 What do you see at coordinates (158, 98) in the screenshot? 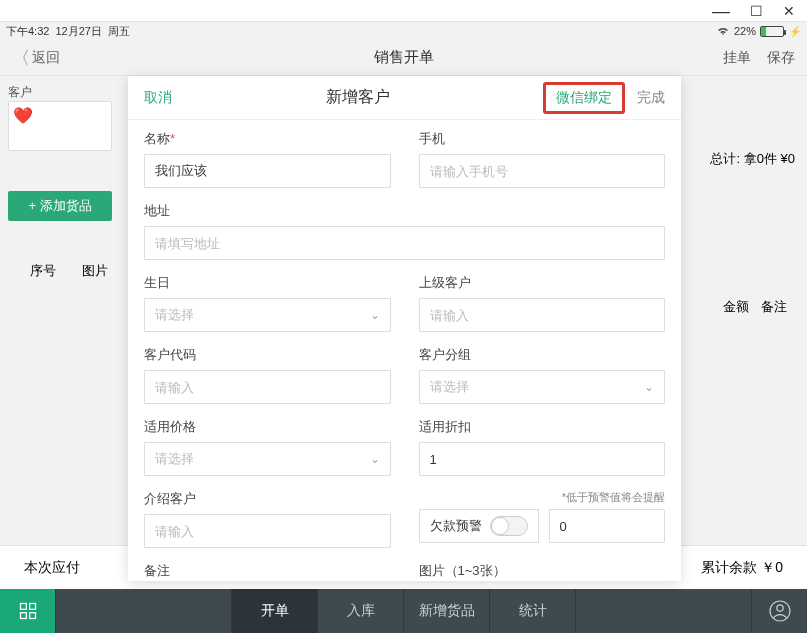
I see `cancel-button: 取消` at bounding box center [158, 98].